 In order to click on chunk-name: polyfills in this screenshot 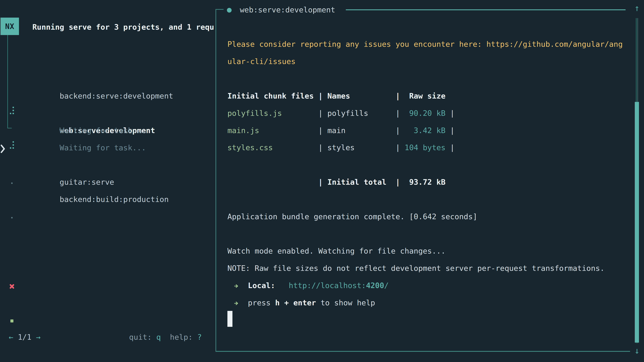, I will do `click(359, 113)`.